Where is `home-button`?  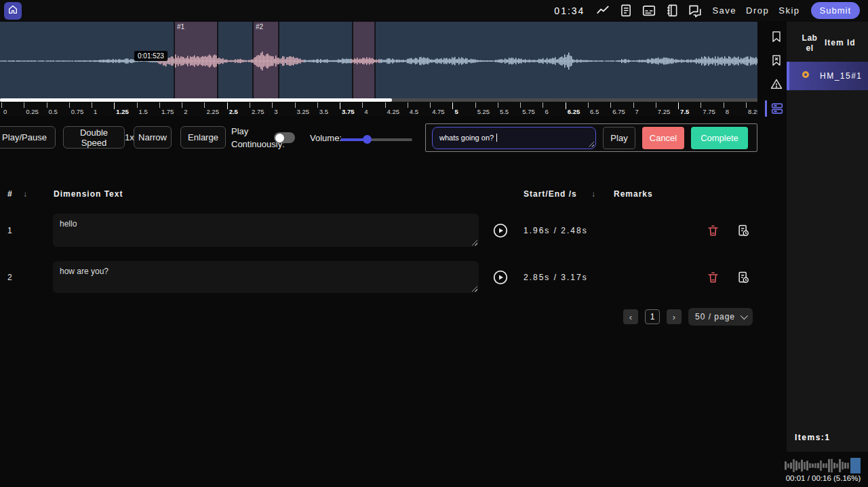 home-button is located at coordinates (13, 11).